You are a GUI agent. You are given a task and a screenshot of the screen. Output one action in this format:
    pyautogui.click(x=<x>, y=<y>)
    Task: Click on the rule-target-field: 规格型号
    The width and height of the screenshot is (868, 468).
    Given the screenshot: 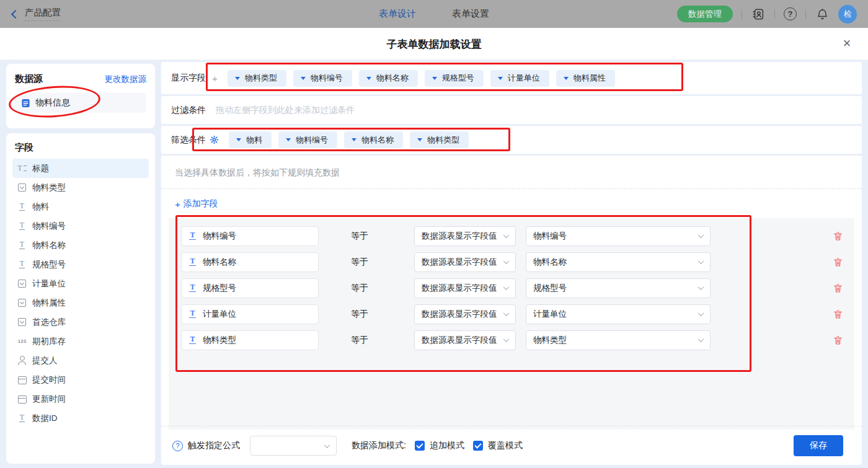 What is the action you would take?
    pyautogui.click(x=250, y=288)
    